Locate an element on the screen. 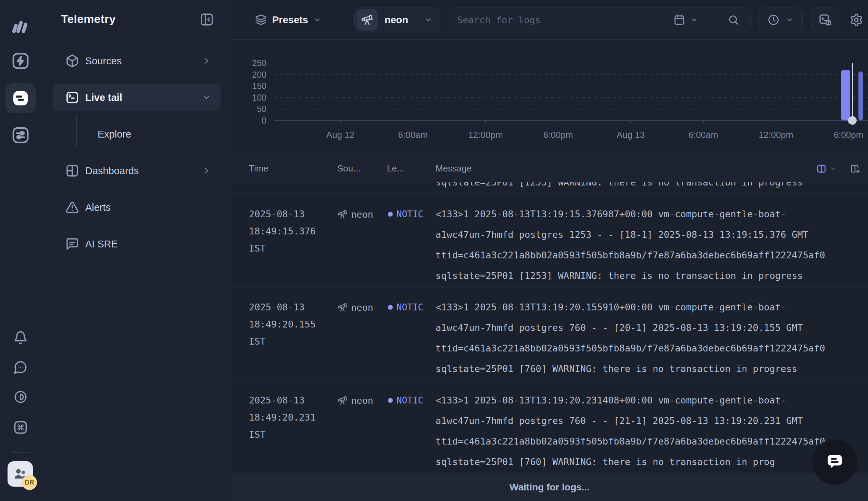 This screenshot has height=501, width=868. sidebar-item-ai-sre: AI SRE is located at coordinates (137, 244).